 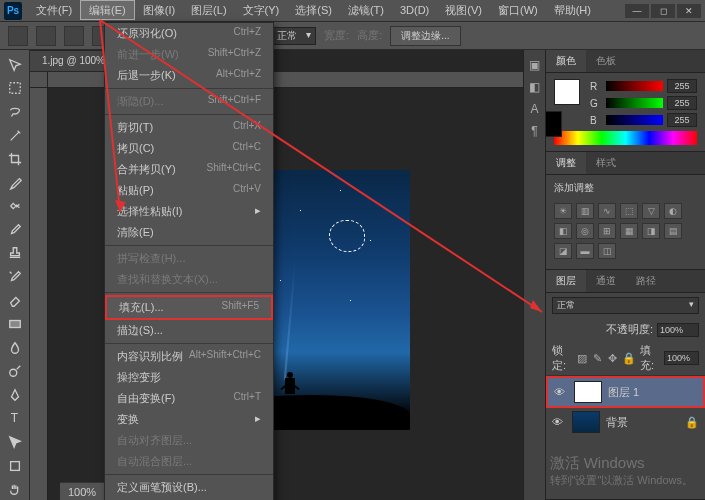 What do you see at coordinates (189, 148) in the screenshot?
I see `menu-item: 拷贝(C)Ctrl+C` at bounding box center [189, 148].